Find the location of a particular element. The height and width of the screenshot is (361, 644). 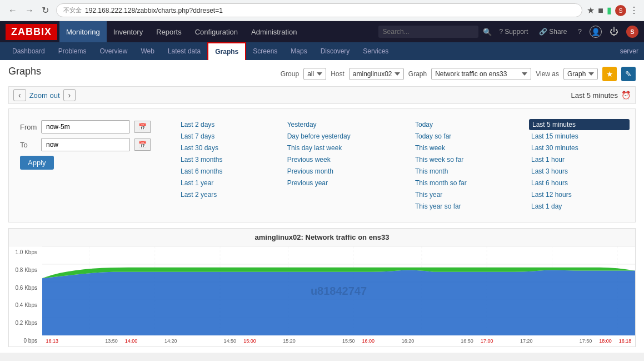

quick-link: Last 6 months is located at coordinates (226, 171).